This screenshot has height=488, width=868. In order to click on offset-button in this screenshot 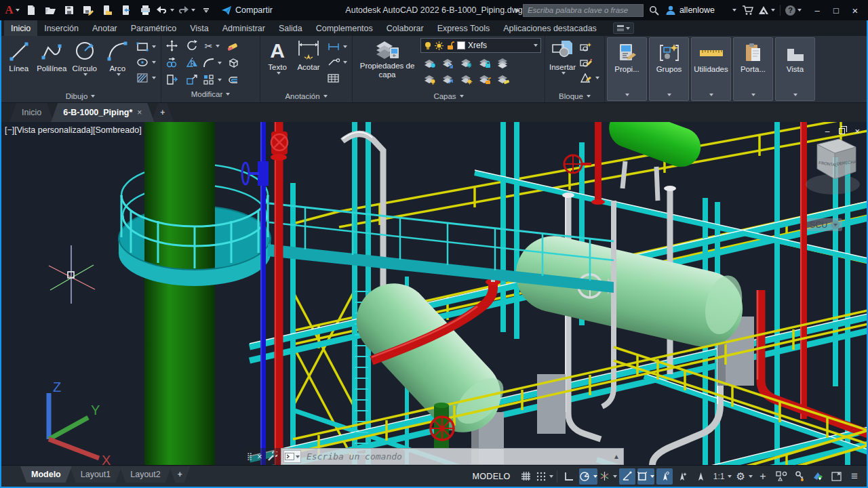, I will do `click(233, 80)`.